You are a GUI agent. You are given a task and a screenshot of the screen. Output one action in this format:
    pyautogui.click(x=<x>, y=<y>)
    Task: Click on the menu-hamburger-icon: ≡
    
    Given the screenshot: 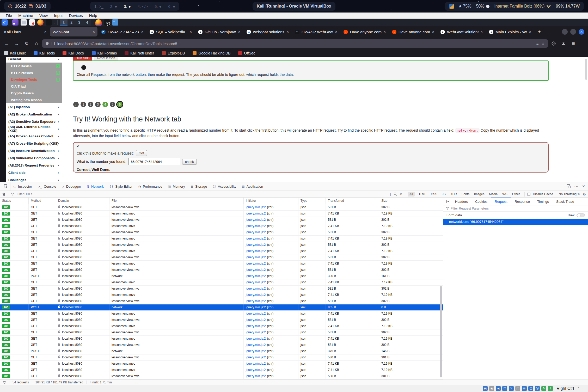 What is the action you would take?
    pyautogui.click(x=573, y=44)
    